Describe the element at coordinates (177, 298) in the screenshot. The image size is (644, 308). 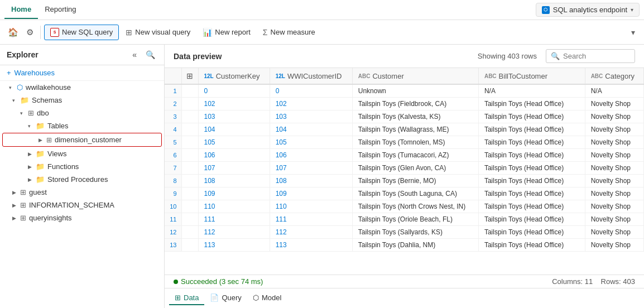
I see `grid-icon: ⊞` at that location.